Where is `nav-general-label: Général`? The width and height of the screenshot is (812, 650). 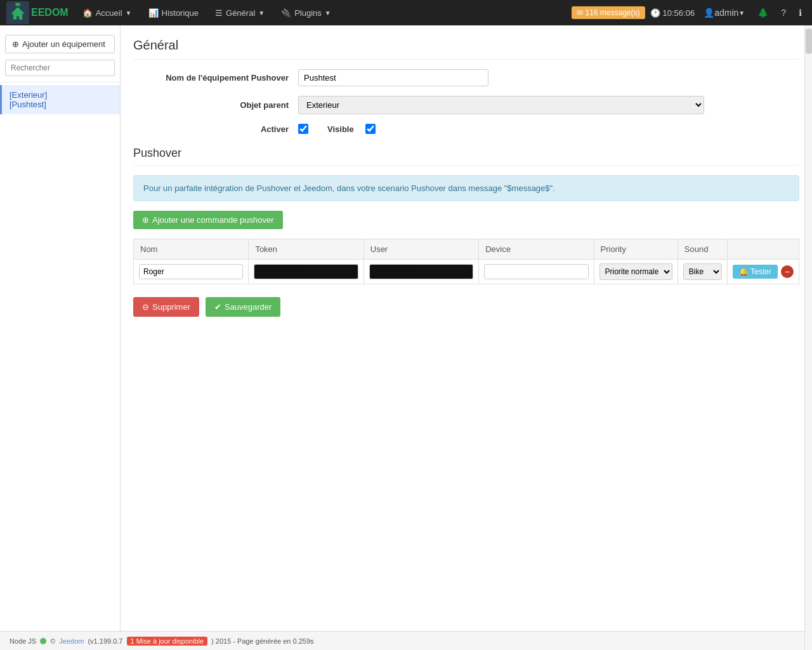
nav-general-label: Général is located at coordinates (240, 13).